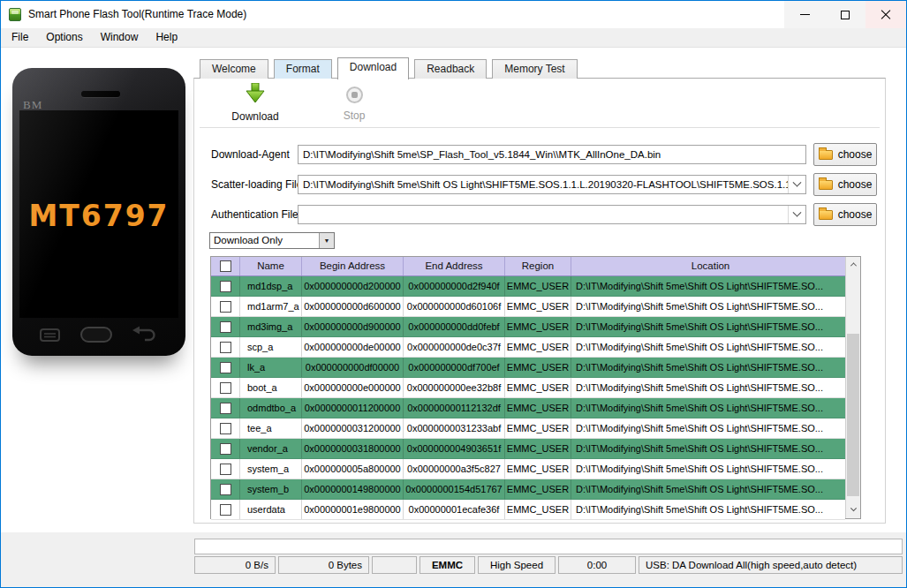  Describe the element at coordinates (373, 69) in the screenshot. I see `tab-download: Download` at that location.